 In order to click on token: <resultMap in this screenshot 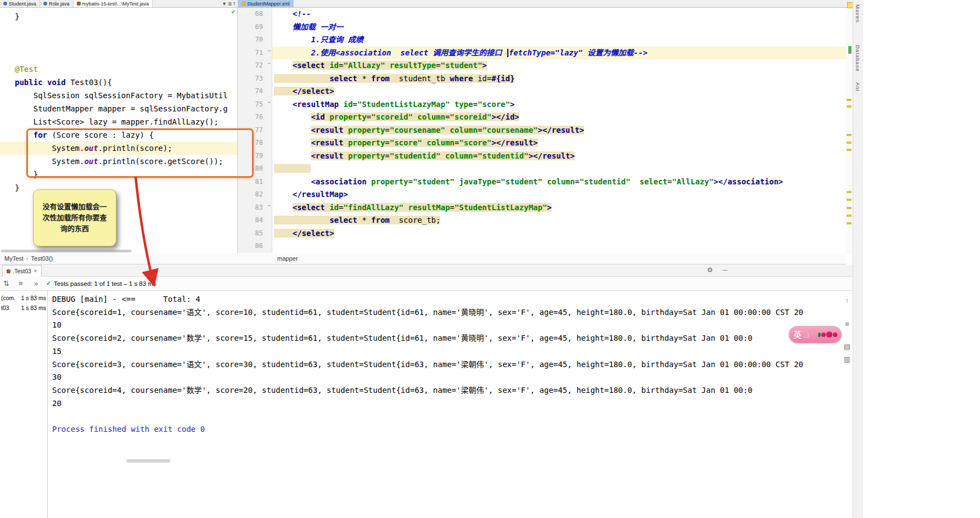, I will do `click(316, 104)`.